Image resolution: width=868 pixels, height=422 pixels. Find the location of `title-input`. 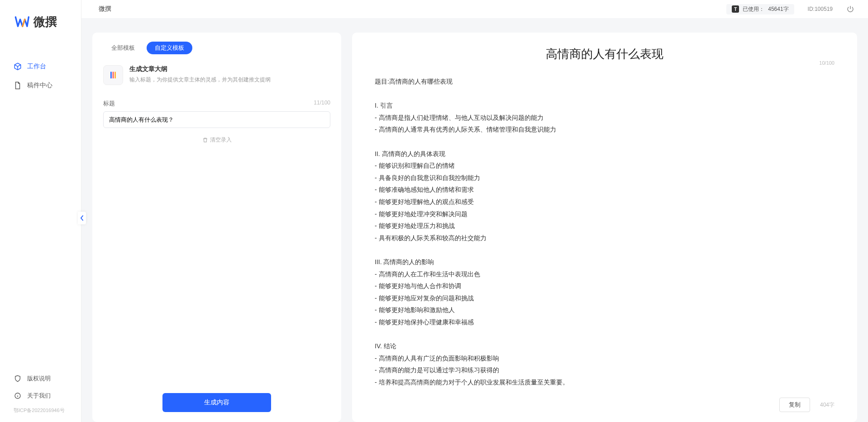

title-input is located at coordinates (217, 119).